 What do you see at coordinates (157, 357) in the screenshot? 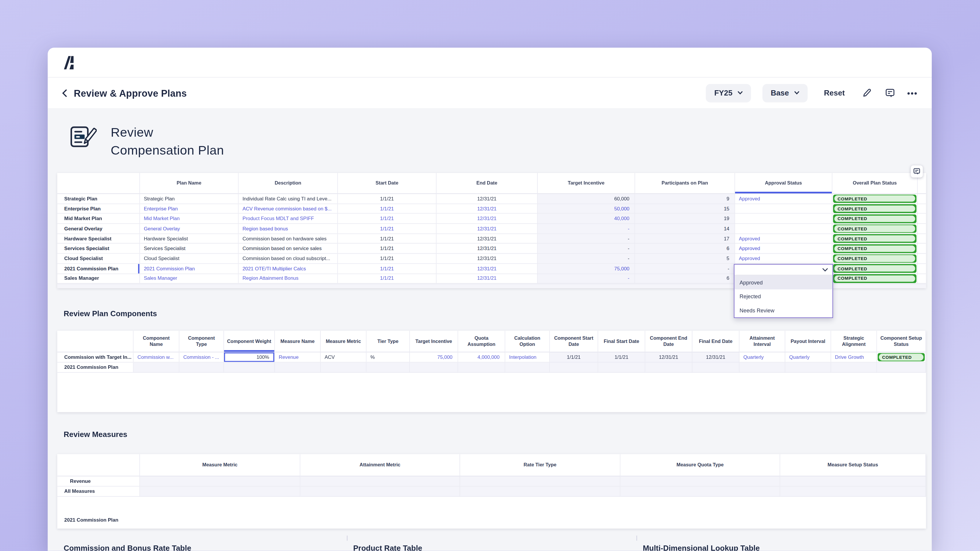
I see `cell: Commission w...` at bounding box center [157, 357].